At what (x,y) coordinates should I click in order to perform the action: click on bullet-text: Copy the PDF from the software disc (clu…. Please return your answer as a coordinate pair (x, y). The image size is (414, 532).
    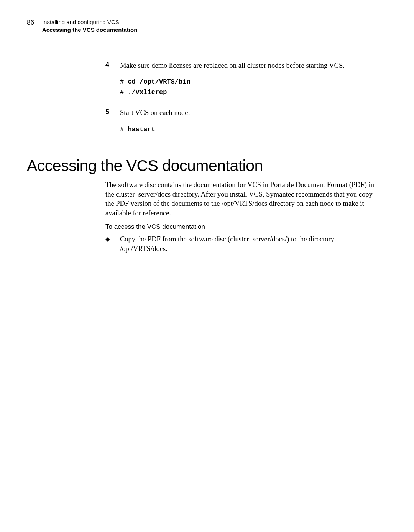
    Looking at the image, I should click on (250, 244).